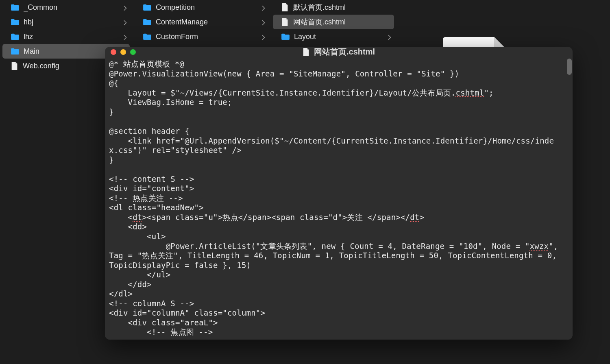 This screenshot has width=610, height=364. I want to click on item-label: _Common, so click(72, 7).